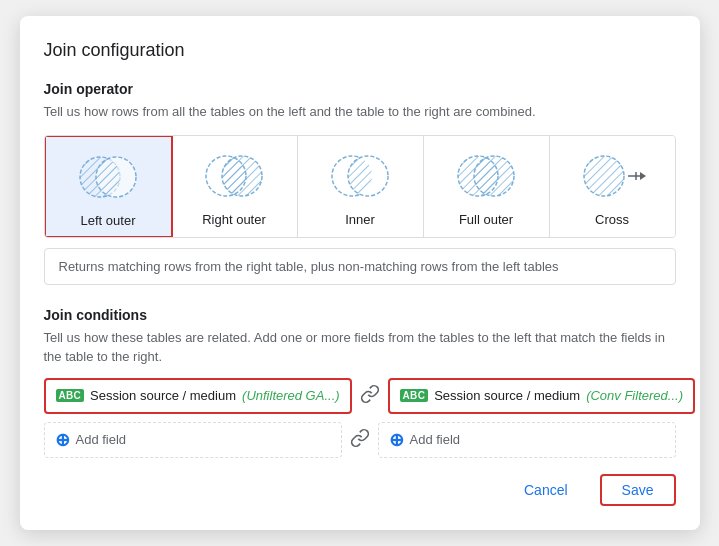  What do you see at coordinates (235, 186) in the screenshot?
I see `join-option-right-outer: Right outer` at bounding box center [235, 186].